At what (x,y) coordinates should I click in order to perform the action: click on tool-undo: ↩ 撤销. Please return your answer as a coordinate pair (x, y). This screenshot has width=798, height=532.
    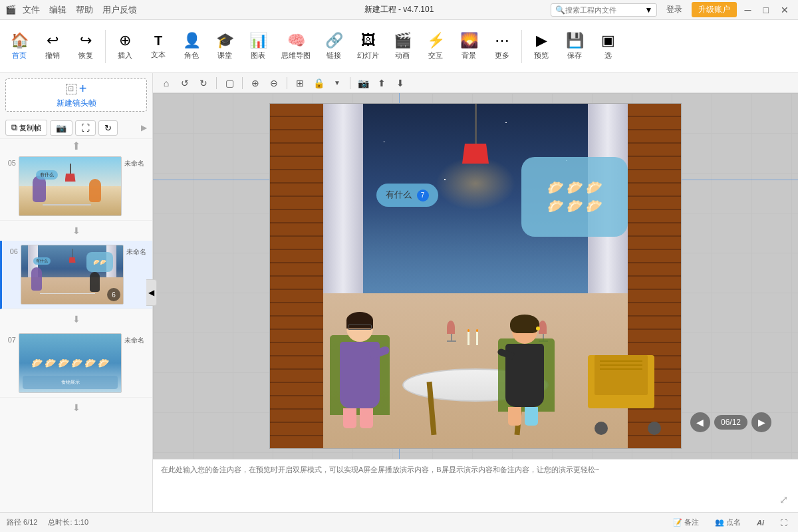
    Looking at the image, I should click on (53, 47).